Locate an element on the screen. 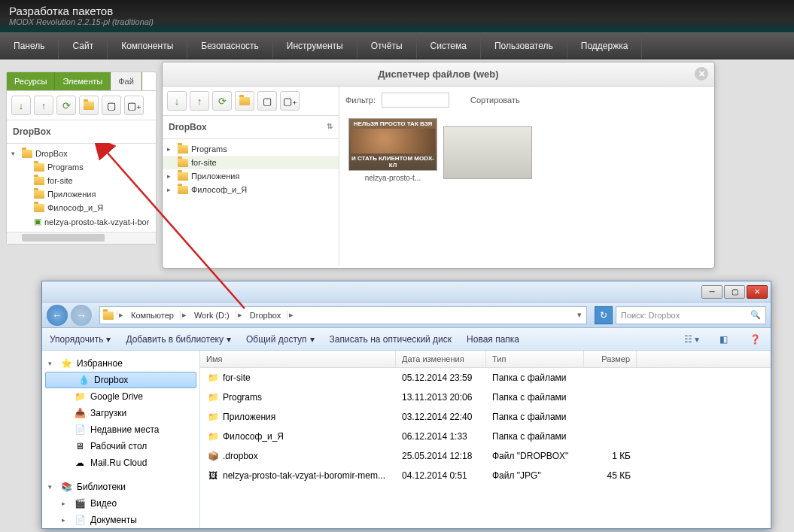 The image size is (794, 532). tree-node: ▾📚Библиотеки is located at coordinates (120, 487).